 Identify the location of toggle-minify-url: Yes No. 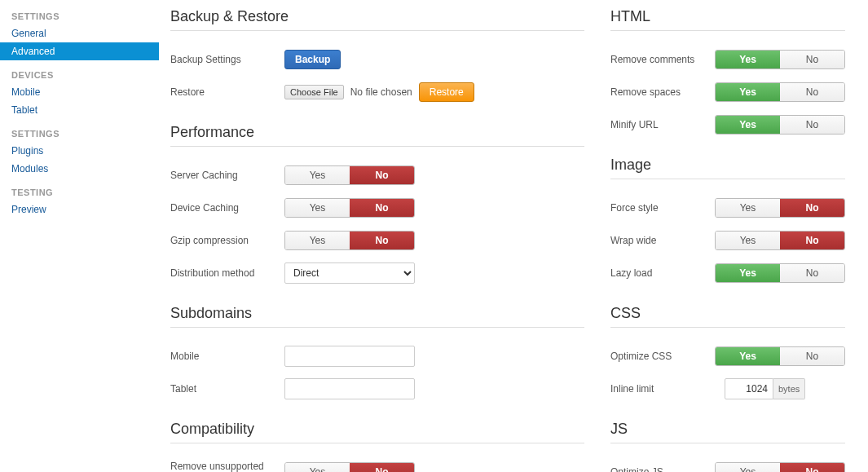
(780, 125).